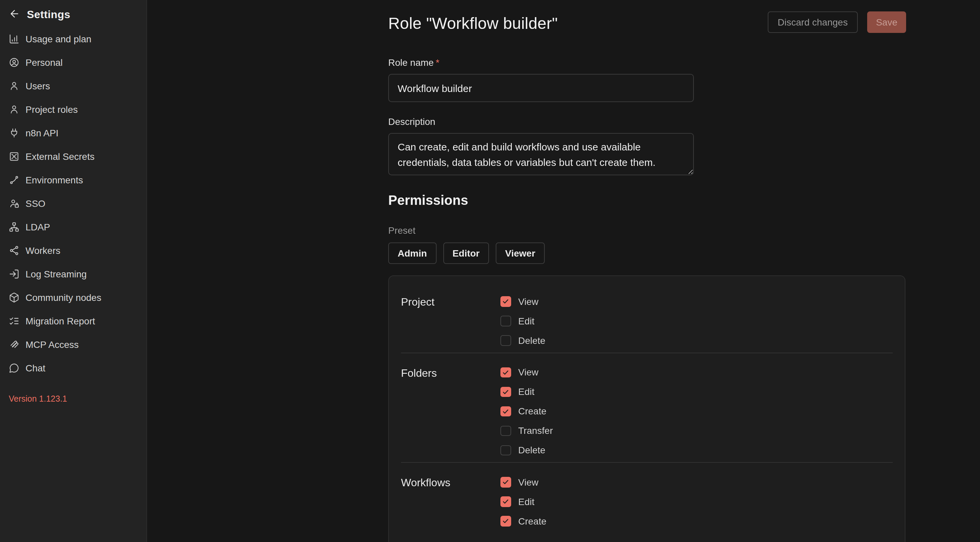  What do you see at coordinates (43, 250) in the screenshot?
I see `sidebar-item-label: Workers` at bounding box center [43, 250].